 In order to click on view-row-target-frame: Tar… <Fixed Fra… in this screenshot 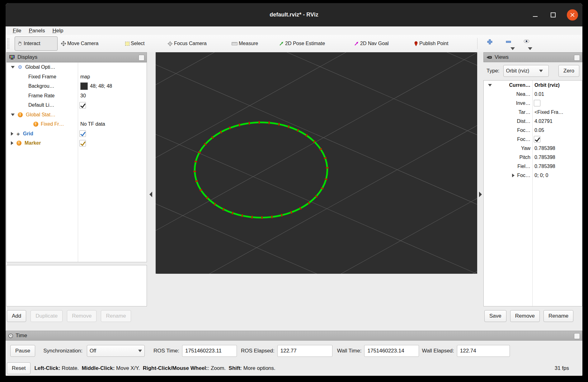, I will do `click(533, 112)`.